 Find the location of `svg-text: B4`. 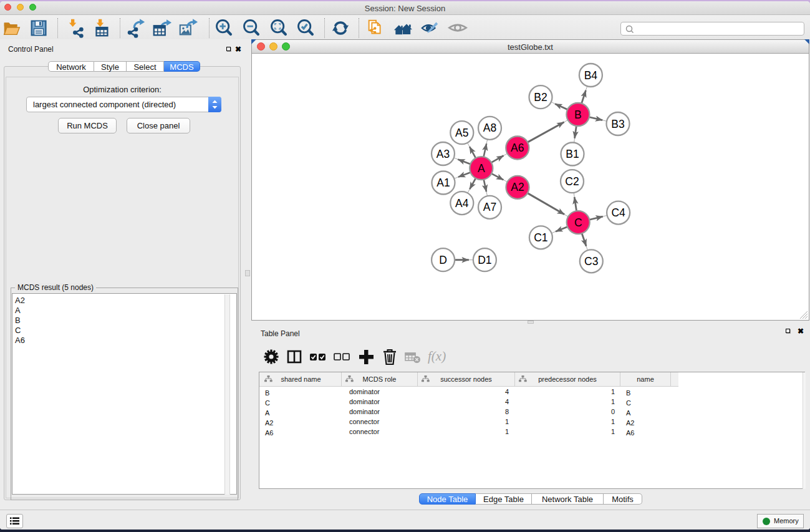

svg-text: B4 is located at coordinates (591, 75).